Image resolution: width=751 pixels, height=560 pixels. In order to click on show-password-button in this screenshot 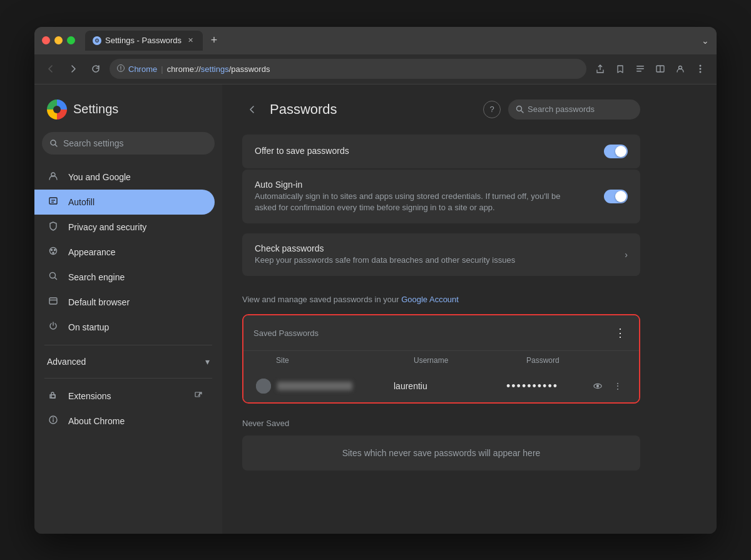, I will do `click(598, 386)`.